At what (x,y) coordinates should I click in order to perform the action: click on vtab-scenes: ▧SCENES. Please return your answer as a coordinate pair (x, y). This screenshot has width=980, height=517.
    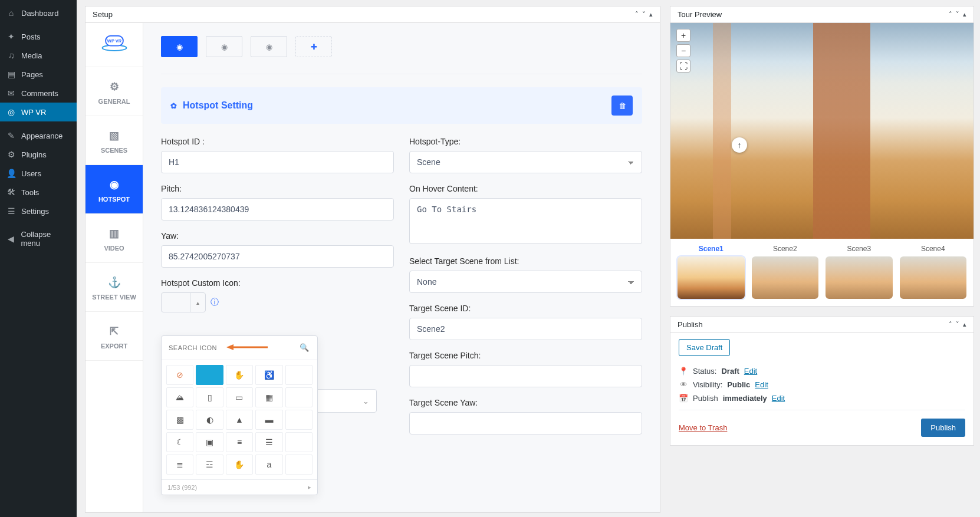
    Looking at the image, I should click on (114, 140).